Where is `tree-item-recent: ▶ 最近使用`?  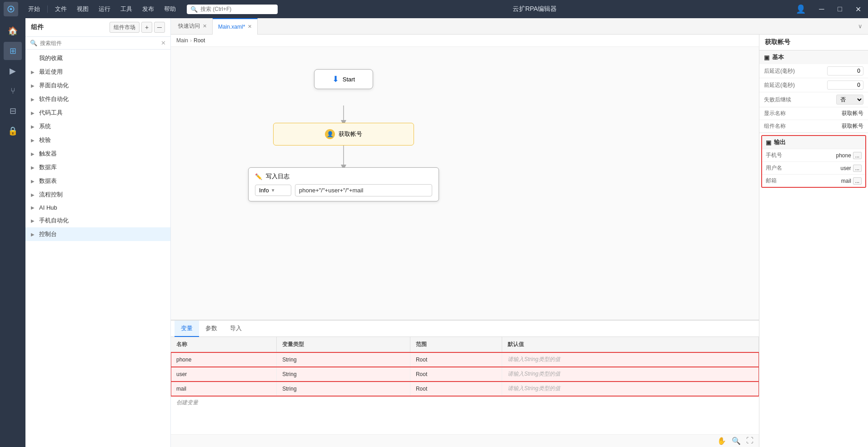 tree-item-recent: ▶ 最近使用 is located at coordinates (98, 72).